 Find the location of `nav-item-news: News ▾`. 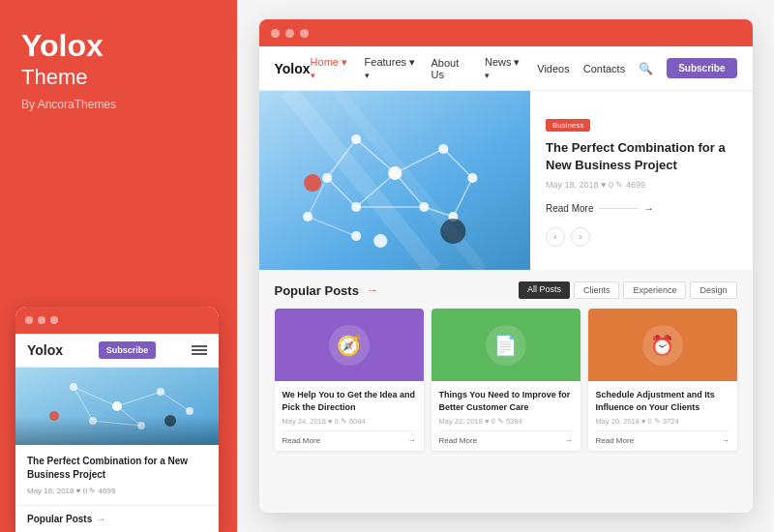

nav-item-news: News ▾ is located at coordinates (504, 68).